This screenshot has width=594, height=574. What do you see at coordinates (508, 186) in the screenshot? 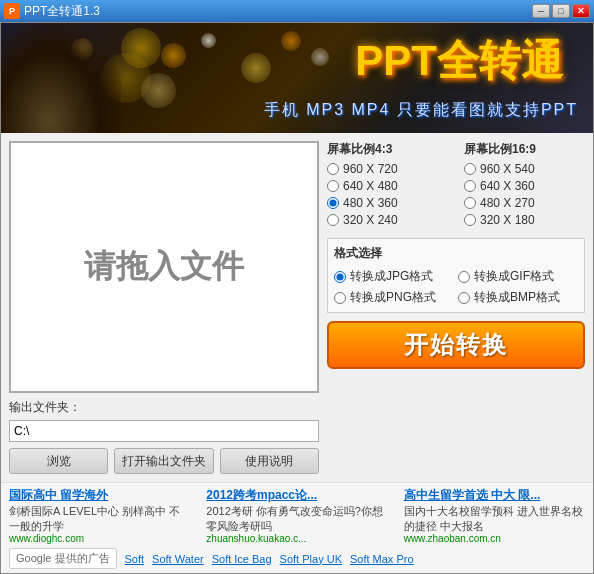
I see `ratio-169-label-1: 640 X 360` at bounding box center [508, 186].